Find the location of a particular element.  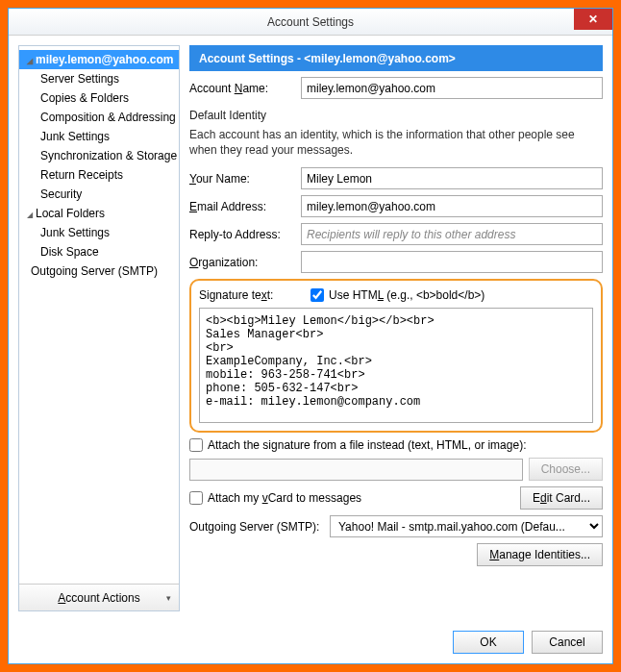

smtp-row: Outgoing Server (SMTP): Yahoo! Mail - sm… is located at coordinates (396, 527).